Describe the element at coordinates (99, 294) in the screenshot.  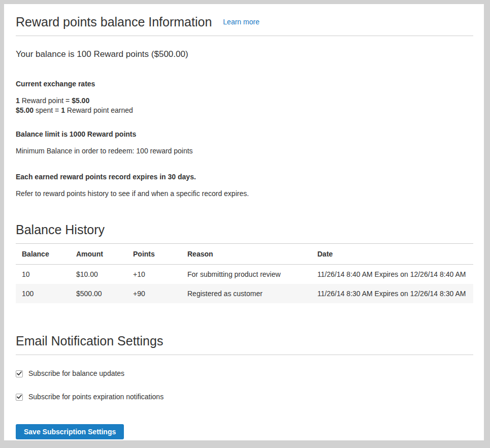
I see `table-cell: $500.00` at that location.